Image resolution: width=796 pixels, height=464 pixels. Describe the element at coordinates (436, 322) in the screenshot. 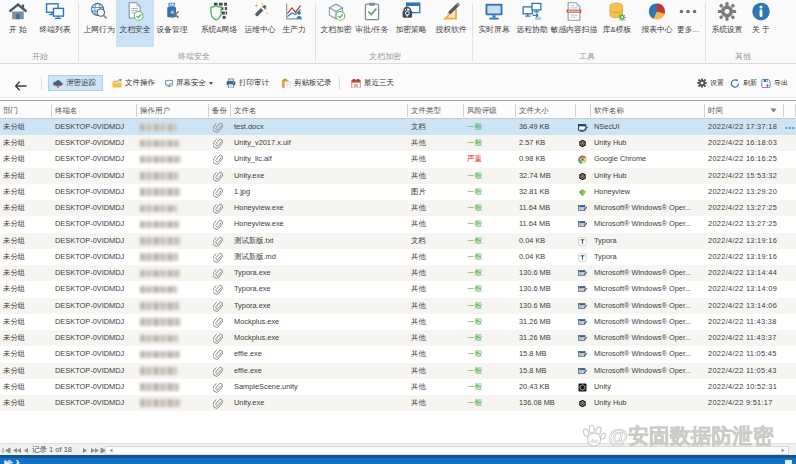

I see `cell-filetype: 其他` at that location.